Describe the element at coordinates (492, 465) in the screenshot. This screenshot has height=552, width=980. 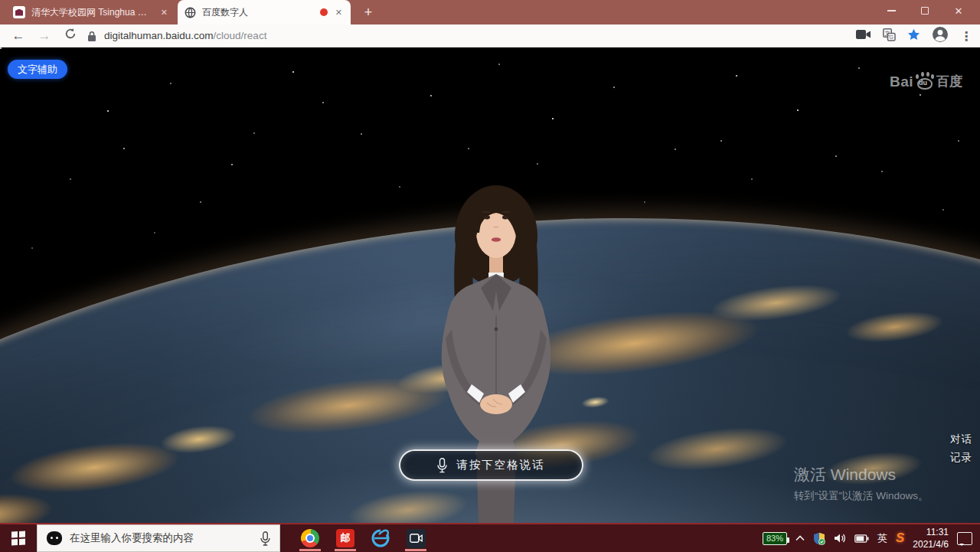
I see `push-to-talk-button: 请按下空格说话` at that location.